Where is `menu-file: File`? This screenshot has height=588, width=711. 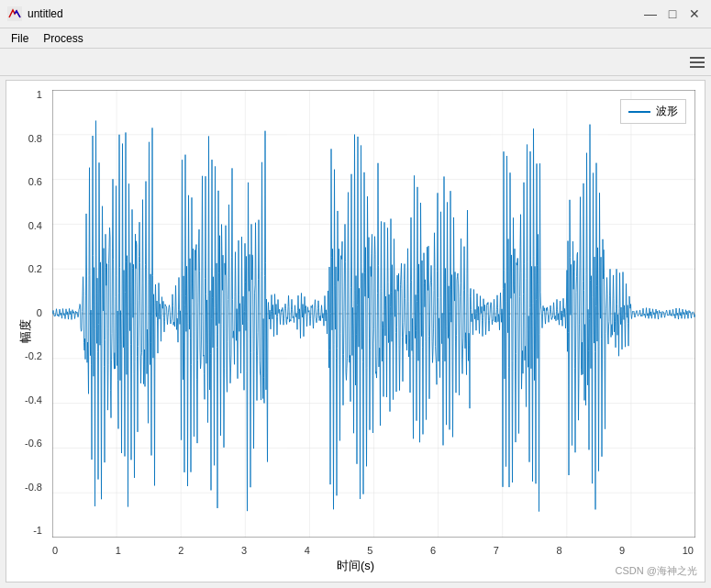 menu-file: File is located at coordinates (20, 39).